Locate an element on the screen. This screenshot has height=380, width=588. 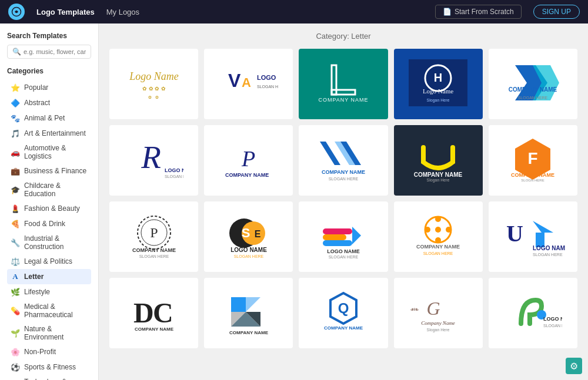
logo-card: V A LOGO NAME SLOGAN HERE is located at coordinates (248, 84).